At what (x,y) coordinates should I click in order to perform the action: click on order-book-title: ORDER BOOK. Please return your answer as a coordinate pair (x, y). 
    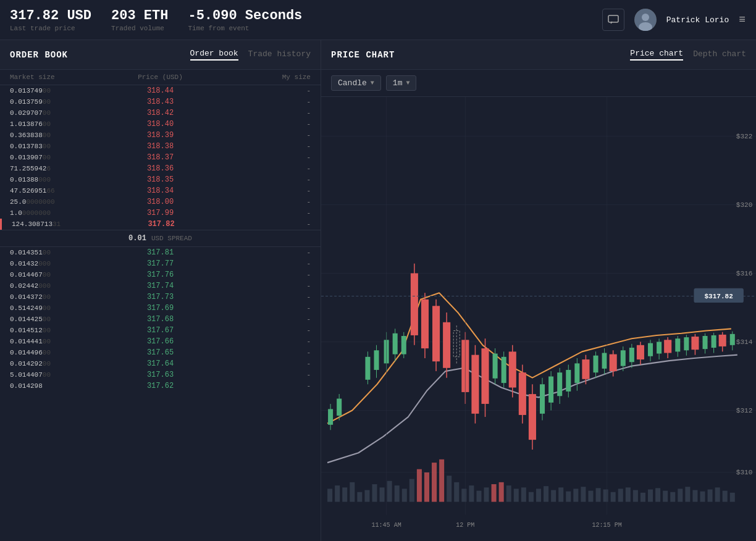
    Looking at the image, I should click on (39, 55).